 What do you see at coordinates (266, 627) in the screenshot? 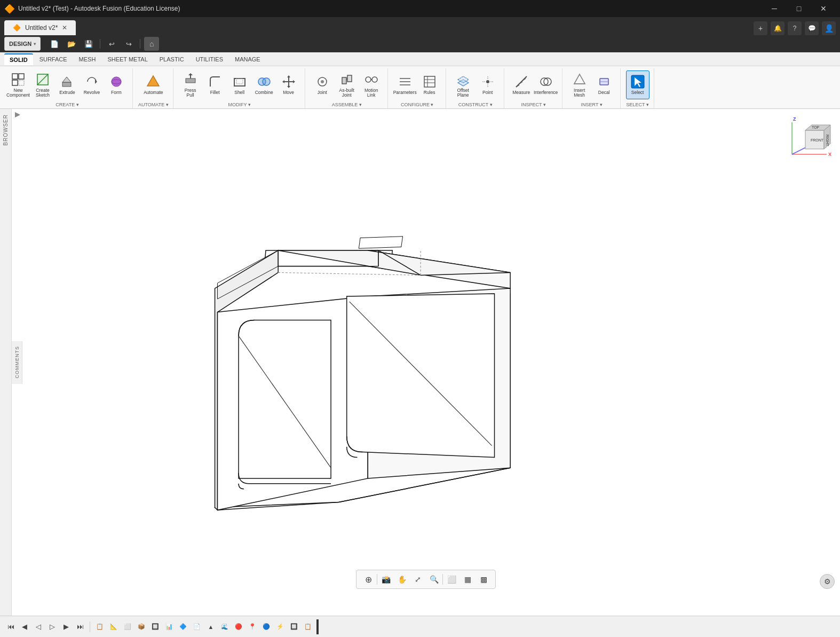
I see `bottom-icon-13: 🔵` at bounding box center [266, 627].